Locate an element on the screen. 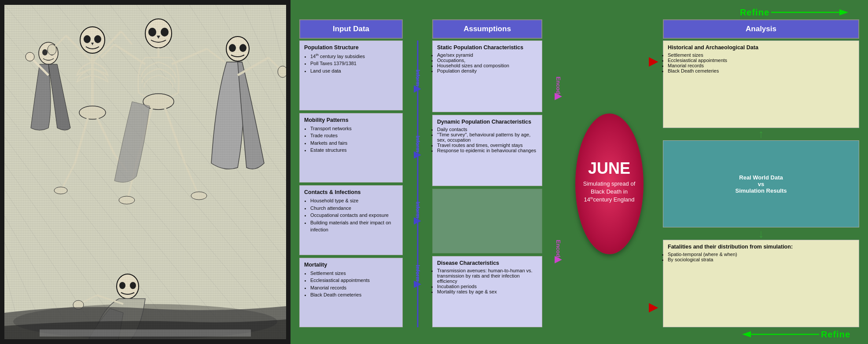 Image resolution: width=868 pixels, height=344 pixels. population-structure-title: Population Structure is located at coordinates (351, 48).